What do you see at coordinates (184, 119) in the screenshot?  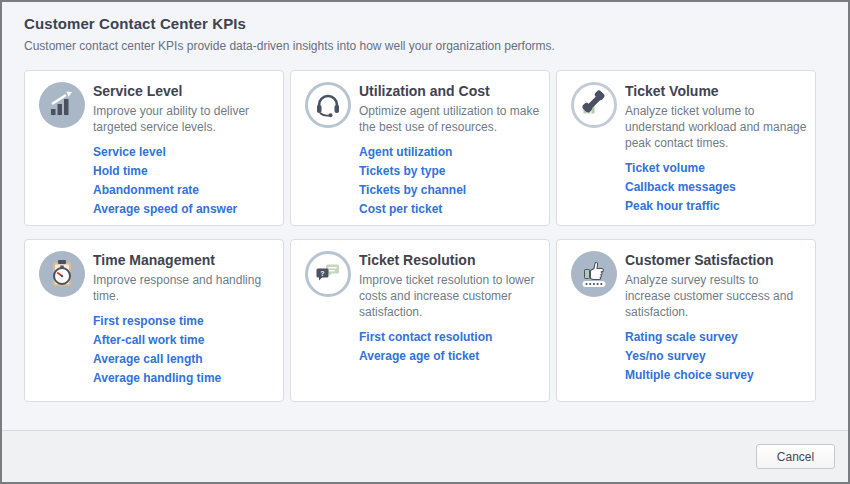 I see `card-description: Improve your ability to deliver targeted…` at bounding box center [184, 119].